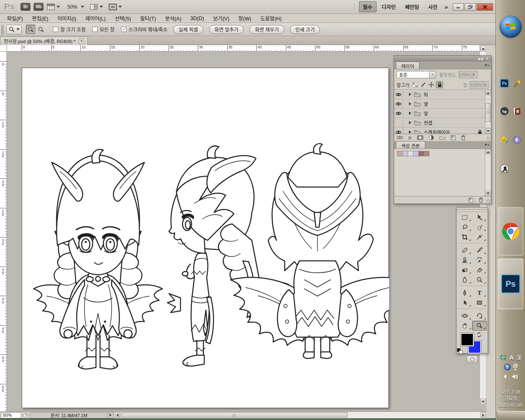  I want to click on quicklaunch-messenger, so click(504, 140).